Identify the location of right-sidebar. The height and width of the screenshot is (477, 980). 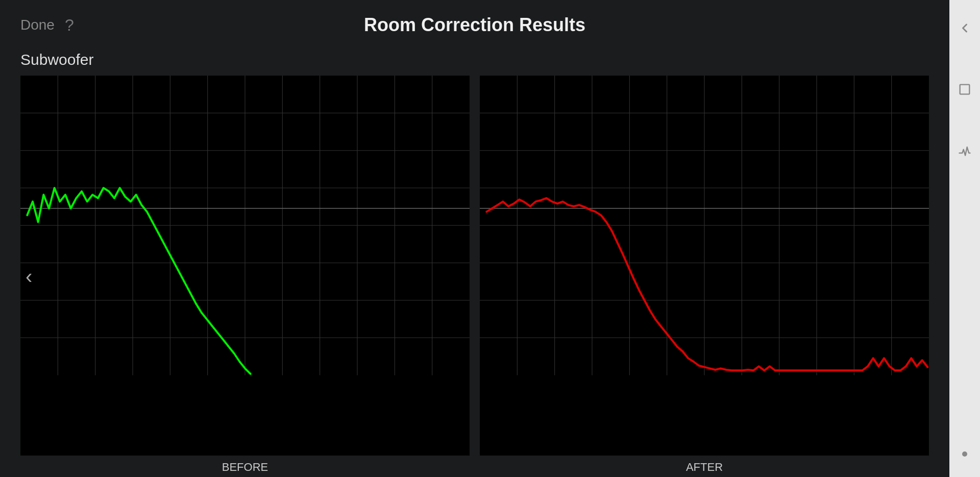
(965, 238).